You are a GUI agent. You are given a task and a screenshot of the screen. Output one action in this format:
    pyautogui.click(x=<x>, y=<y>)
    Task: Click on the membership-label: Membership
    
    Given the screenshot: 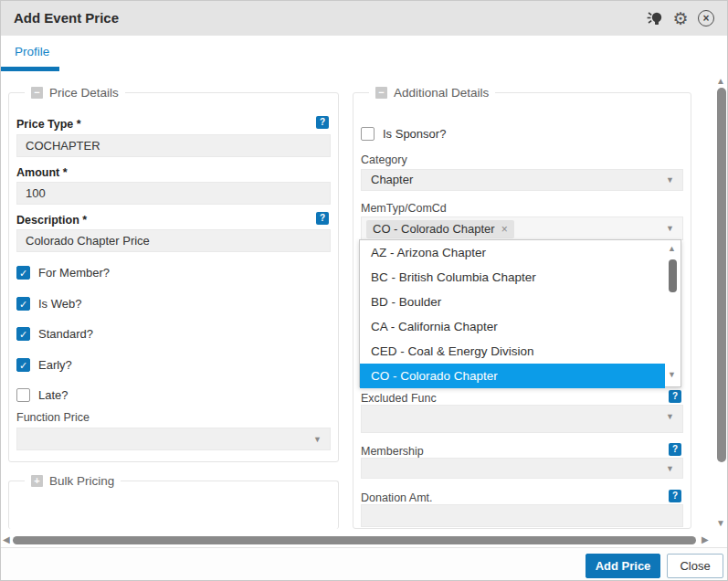 What is the action you would take?
    pyautogui.click(x=393, y=451)
    